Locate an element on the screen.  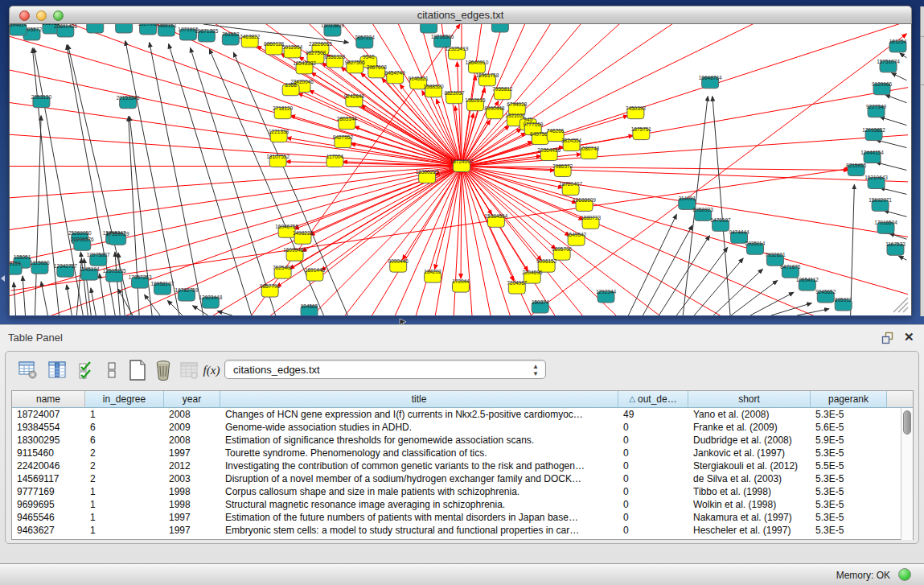
graph-node: 9227349 is located at coordinates (877, 111).